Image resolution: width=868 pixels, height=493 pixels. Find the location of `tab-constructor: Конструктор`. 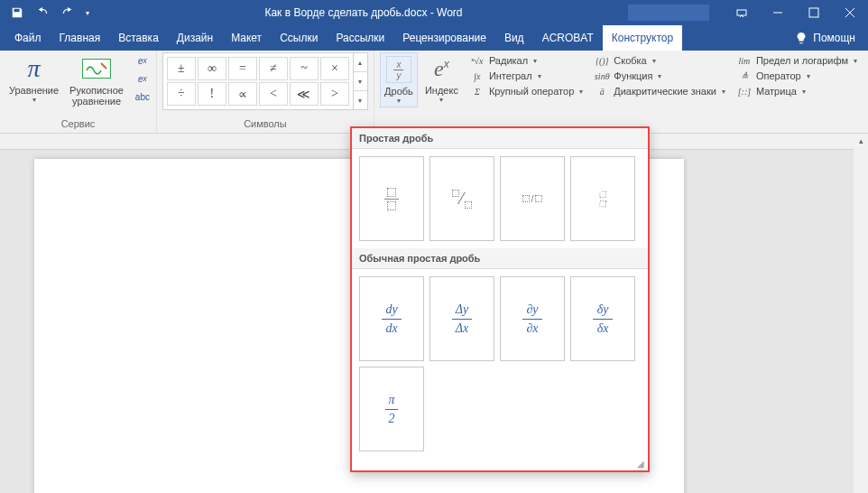

tab-constructor: Конструктор is located at coordinates (642, 38).